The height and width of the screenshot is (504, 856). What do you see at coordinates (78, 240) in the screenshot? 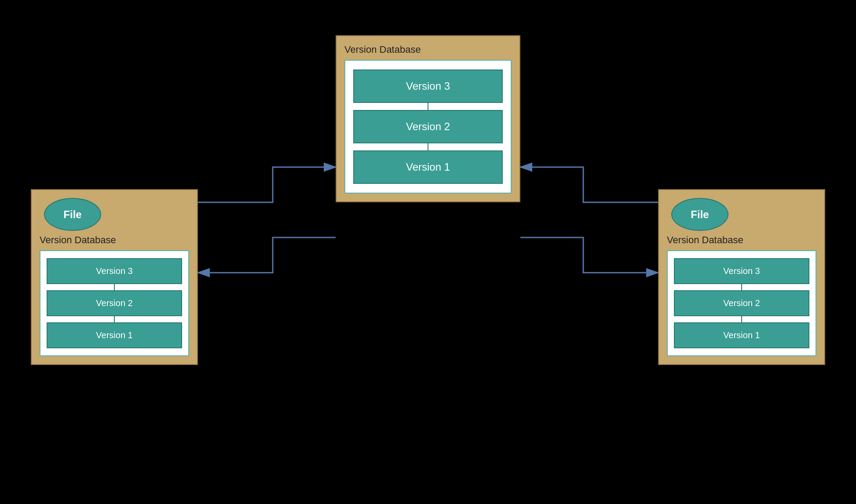
I see `left-box-title: Version Database` at bounding box center [78, 240].